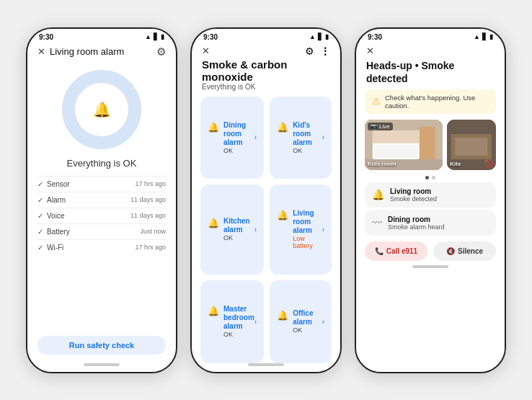 The width and height of the screenshot is (532, 400). What do you see at coordinates (414, 199) in the screenshot?
I see `smoke-alert-living-desc: Smoke detected` at bounding box center [414, 199].